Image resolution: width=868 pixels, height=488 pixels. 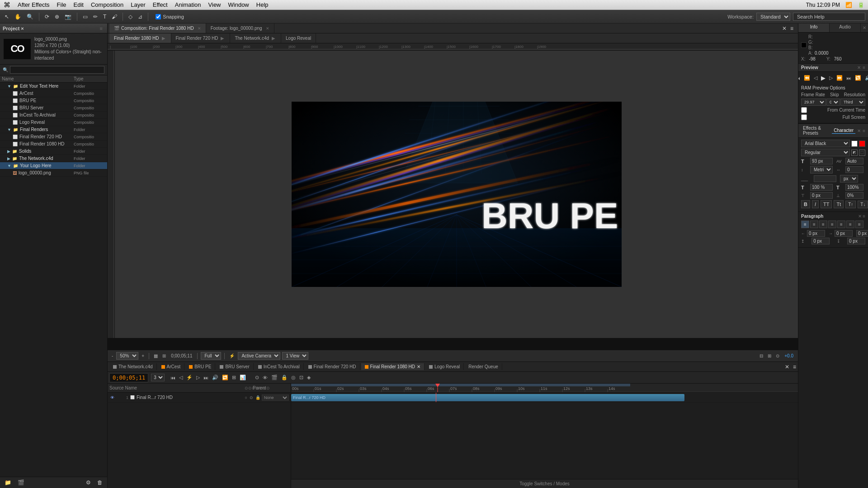 I want to click on allcaps-btn: TT, so click(x=826, y=204).